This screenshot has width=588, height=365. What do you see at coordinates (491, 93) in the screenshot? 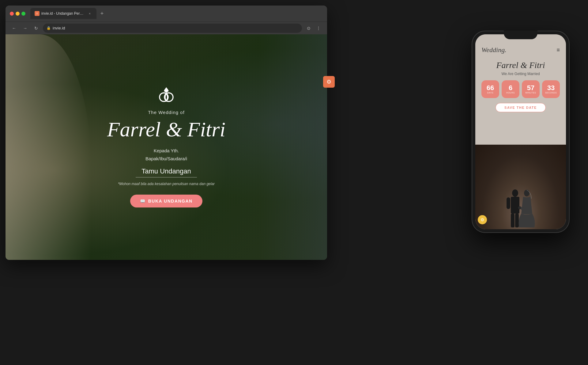
I see `countdown-days-label: DAYS` at bounding box center [491, 93].